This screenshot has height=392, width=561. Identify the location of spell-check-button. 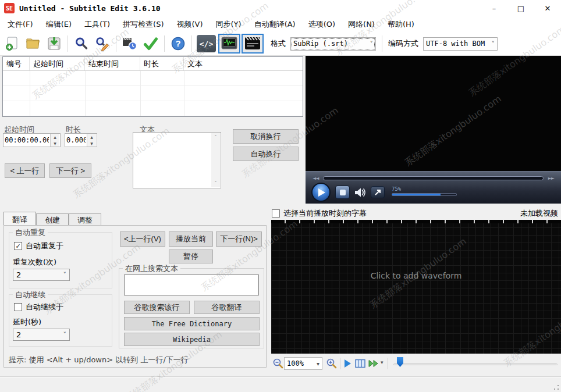
(151, 44).